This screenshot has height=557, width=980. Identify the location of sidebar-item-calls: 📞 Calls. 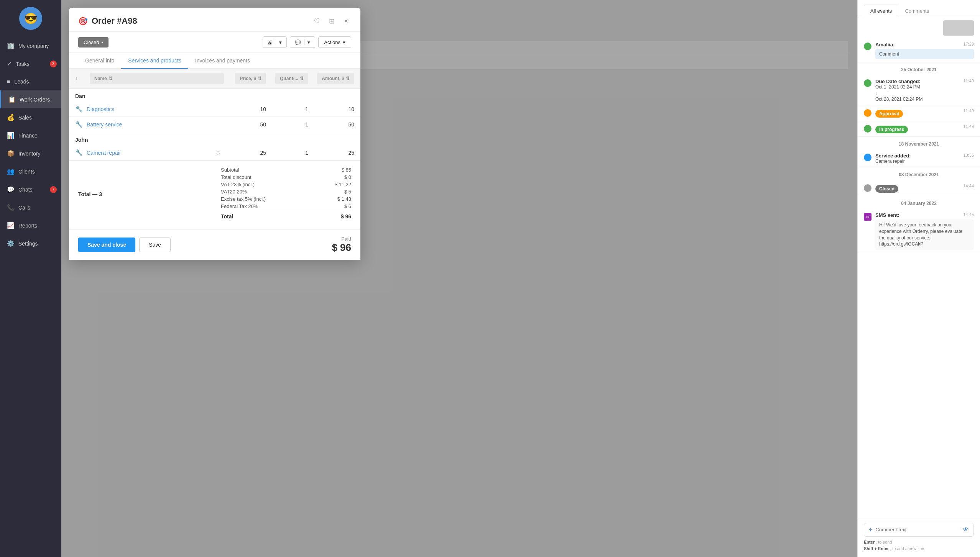
(31, 208).